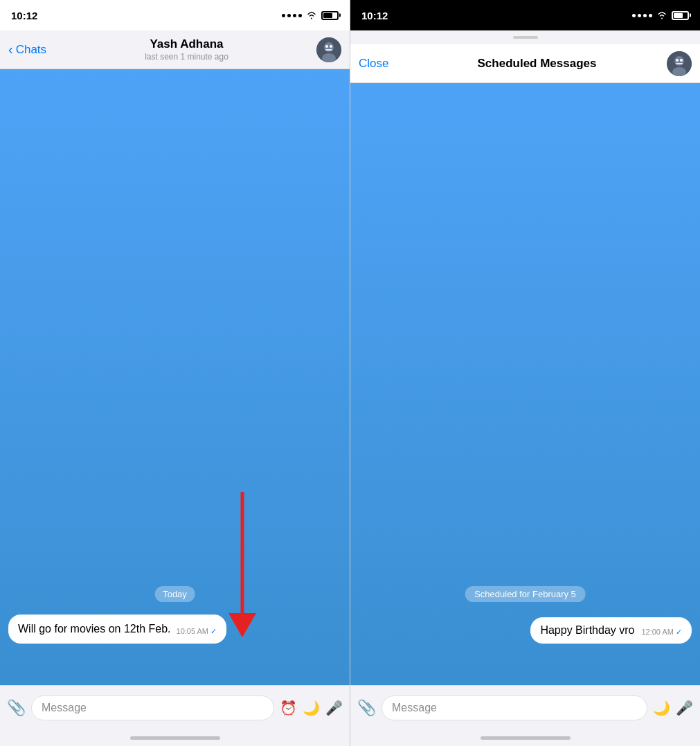 The width and height of the screenshot is (700, 746). I want to click on dot3, so click(295, 15).